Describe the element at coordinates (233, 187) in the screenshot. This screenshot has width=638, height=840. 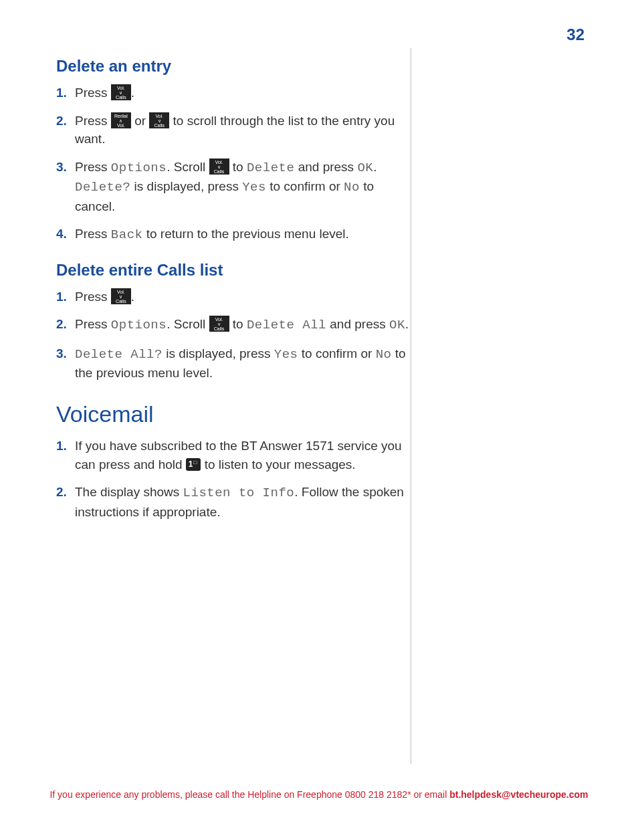
I see `step: 3. Press Options. Scroll Vol.∨Calls to D…` at that location.